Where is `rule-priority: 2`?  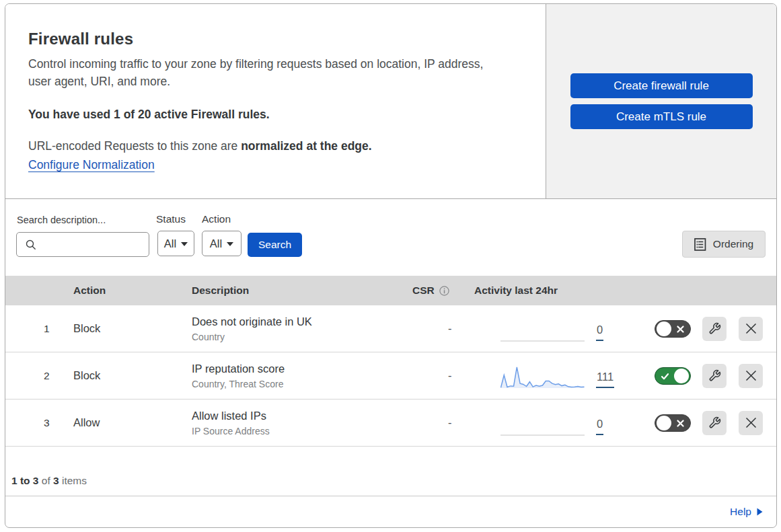 rule-priority: 2 is located at coordinates (39, 376).